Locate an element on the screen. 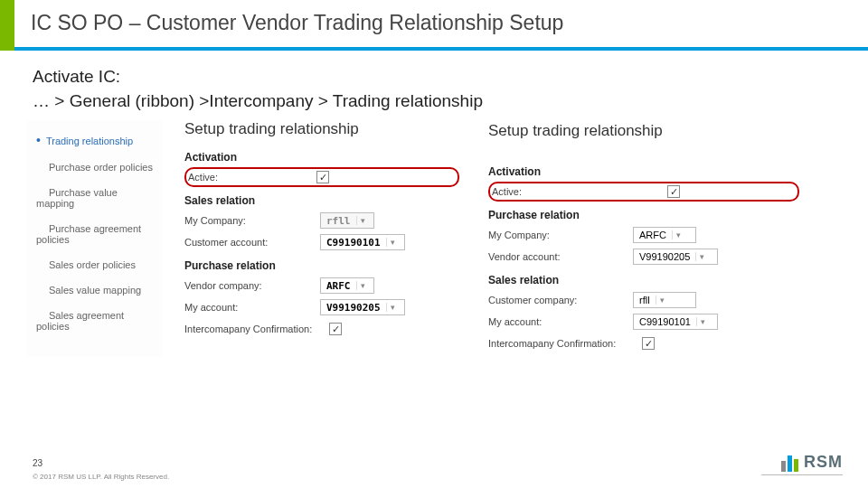  customer-company-value-right: rfll is located at coordinates (645, 300).